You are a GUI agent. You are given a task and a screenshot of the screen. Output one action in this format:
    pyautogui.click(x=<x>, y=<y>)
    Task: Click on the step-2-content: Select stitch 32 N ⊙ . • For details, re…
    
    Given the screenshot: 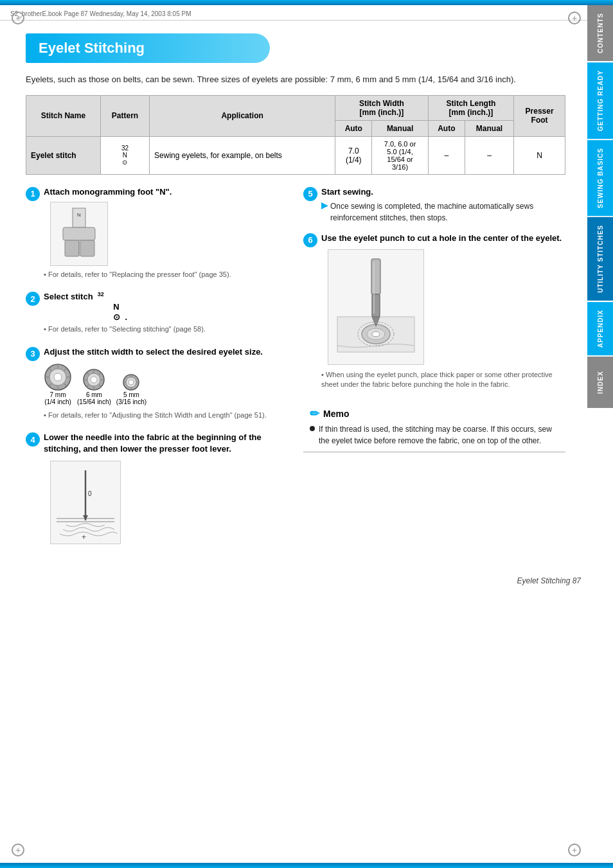 What is the action you would take?
    pyautogui.click(x=166, y=314)
    